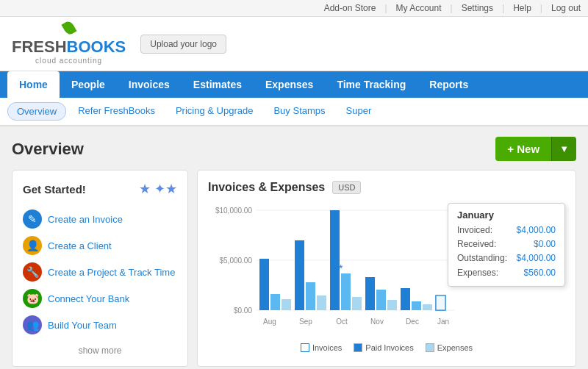  I want to click on svg-text: $10,000.00, so click(234, 210).